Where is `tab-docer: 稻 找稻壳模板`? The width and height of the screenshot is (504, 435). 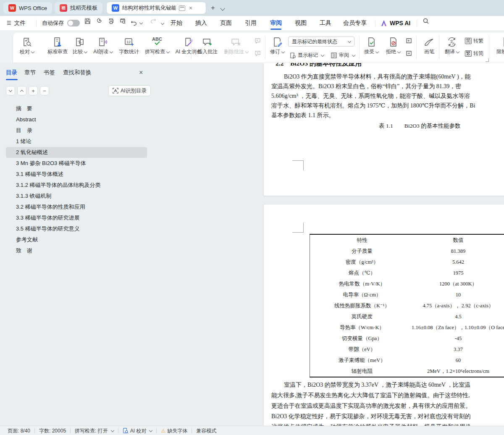
tab-docer: 稻 找稻壳模板 is located at coordinates (79, 8).